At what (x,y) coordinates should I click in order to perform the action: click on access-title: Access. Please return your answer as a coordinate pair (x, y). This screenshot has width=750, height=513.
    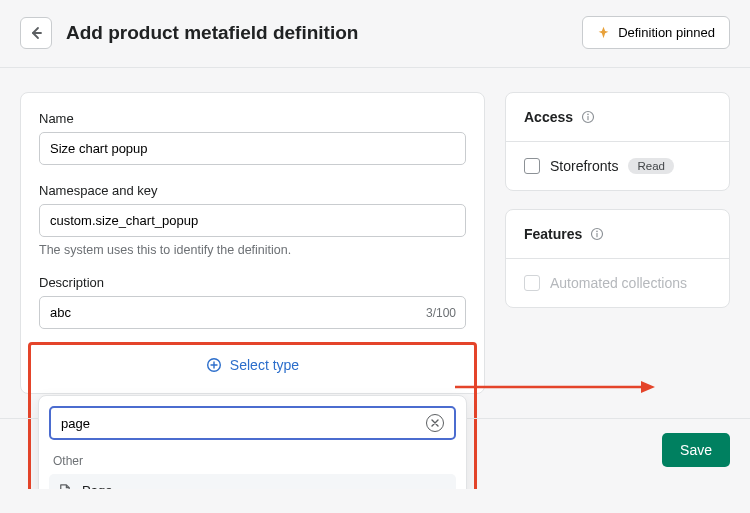
    Looking at the image, I should click on (548, 117).